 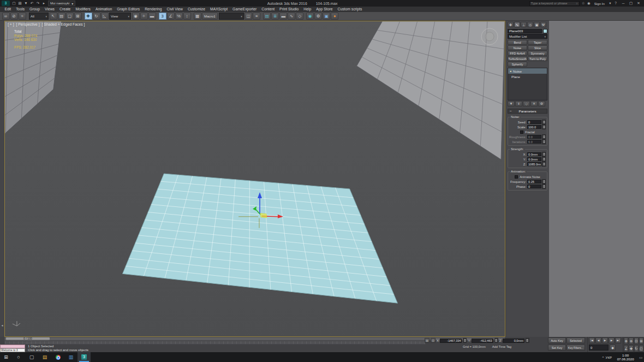 I want to click on viewcube, so click(x=490, y=37).